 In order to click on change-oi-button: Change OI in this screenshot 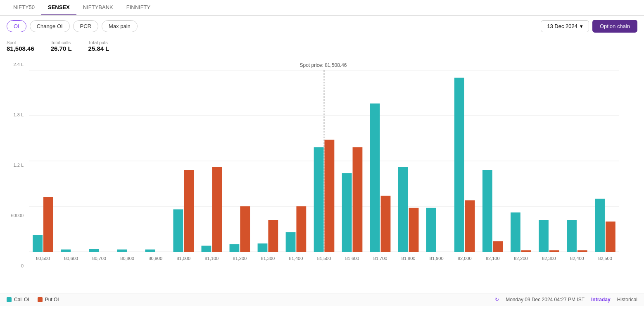, I will do `click(50, 26)`.